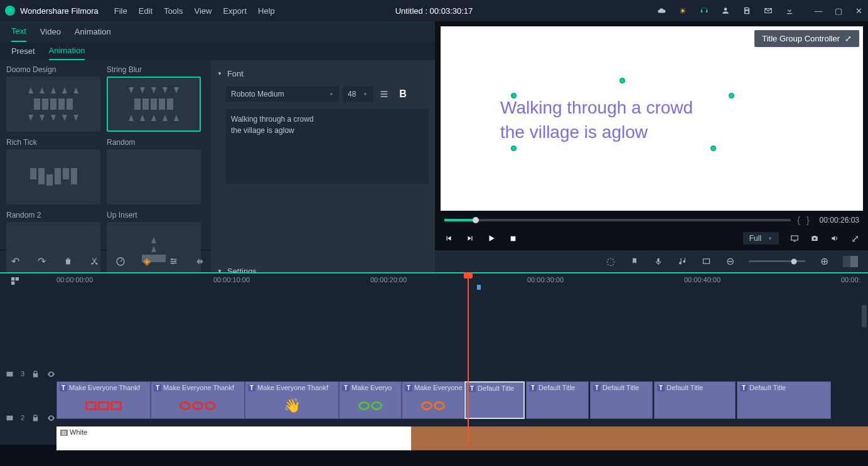 The height and width of the screenshot is (466, 868). Describe the element at coordinates (808, 220) in the screenshot. I see `mark-out-icon: }` at that location.